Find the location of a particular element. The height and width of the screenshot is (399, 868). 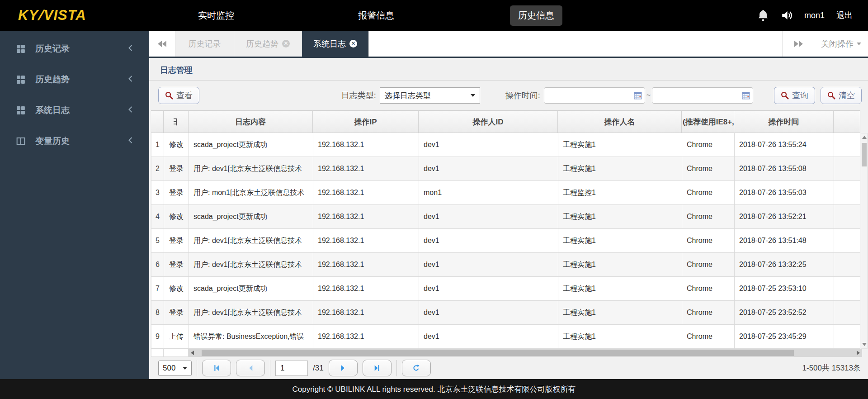

sidebar-item-label: 历史记录 is located at coordinates (81, 49).